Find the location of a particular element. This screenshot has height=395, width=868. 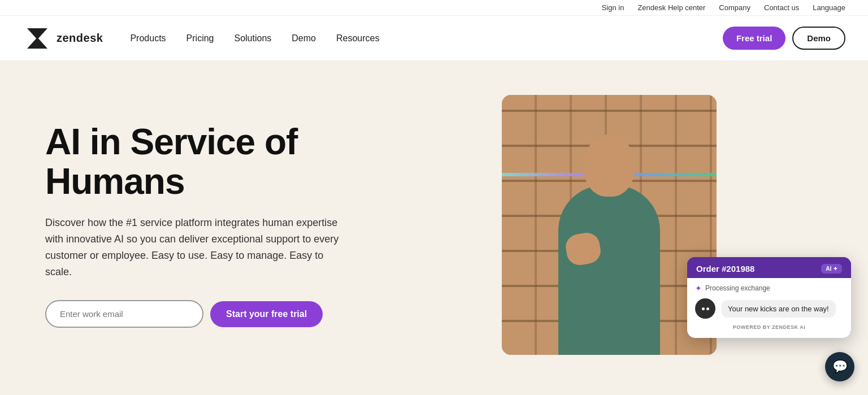

zendesk-logo-icon is located at coordinates (37, 38).